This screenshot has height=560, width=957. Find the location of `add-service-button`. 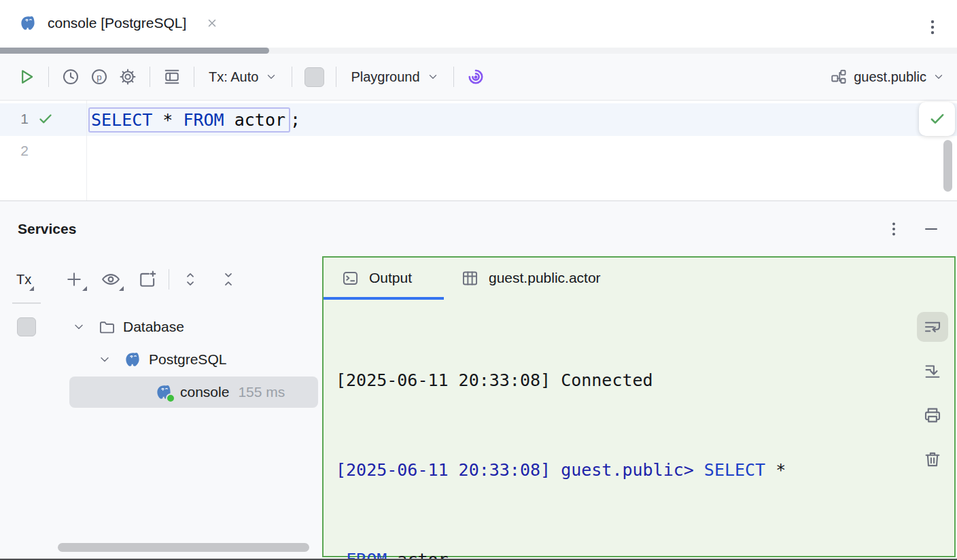

add-service-button is located at coordinates (74, 279).